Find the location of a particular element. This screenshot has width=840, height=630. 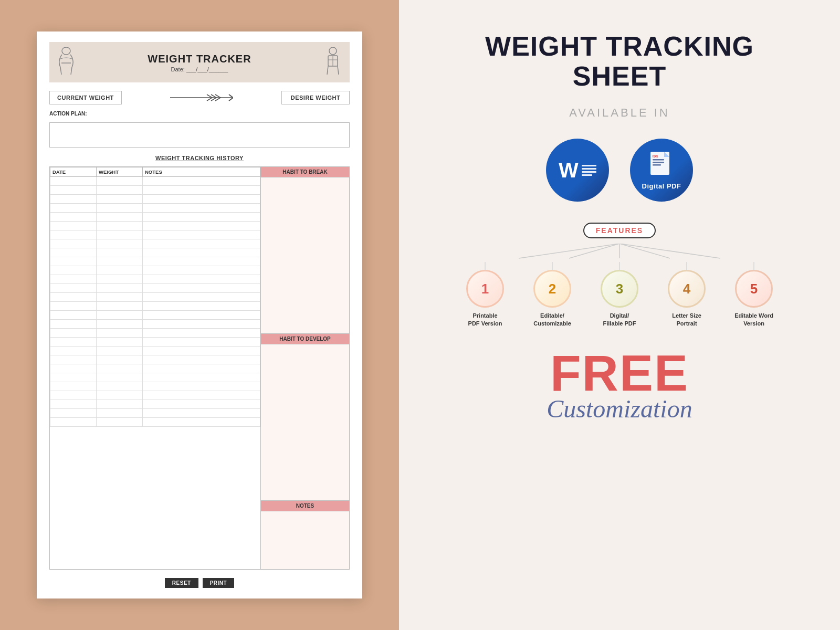

reset-button: RESET is located at coordinates (182, 583).